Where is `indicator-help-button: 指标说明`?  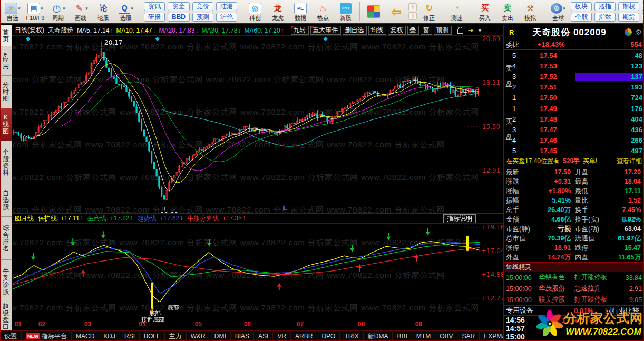
indicator-help-button: 指标说明 is located at coordinates (460, 219).